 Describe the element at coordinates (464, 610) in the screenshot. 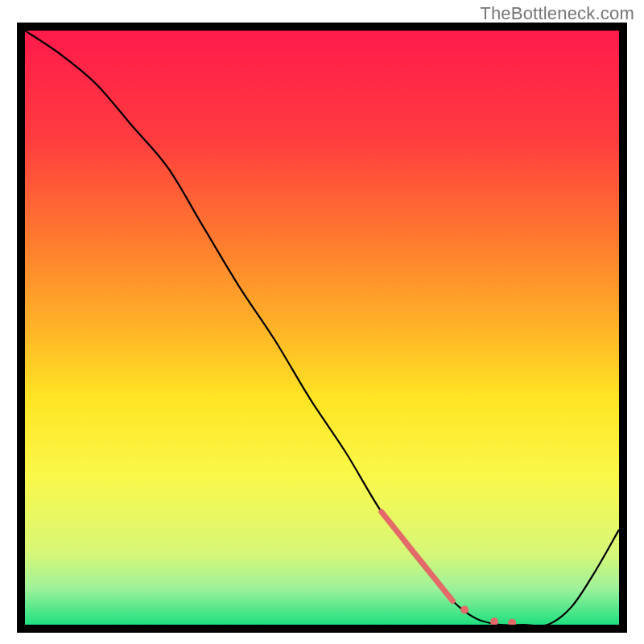

I see `highlight-dot` at that location.